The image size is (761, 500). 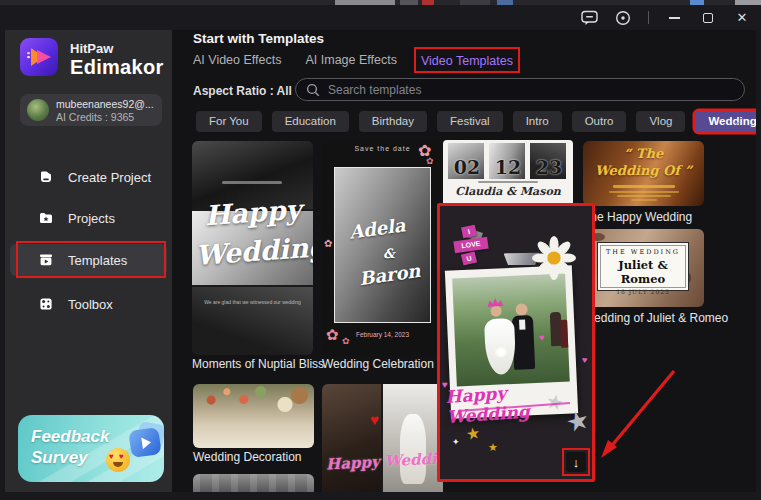 I want to click on aspect-ratio-dropdown: Aspect Ratio : All ⌄, so click(x=250, y=91).